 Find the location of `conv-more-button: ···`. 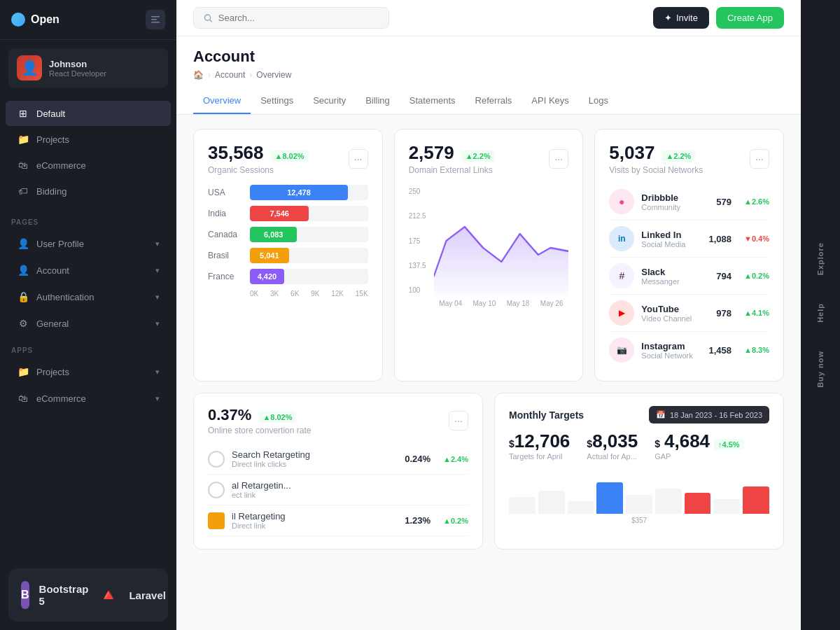

conv-more-button: ··· is located at coordinates (458, 421).